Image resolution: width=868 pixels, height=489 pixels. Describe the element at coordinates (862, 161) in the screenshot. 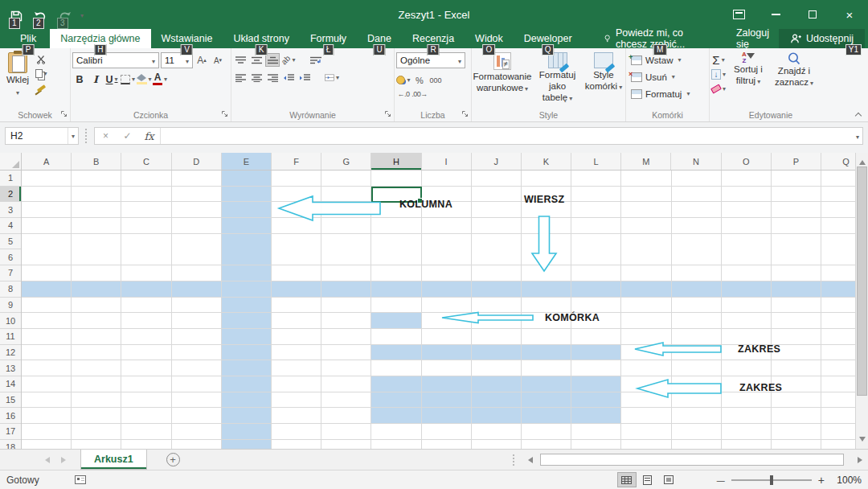

I see `scroll-up-icon` at that location.